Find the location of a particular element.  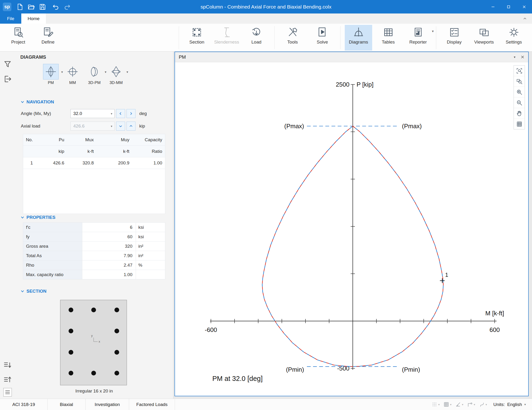

pm-panel-close-button is located at coordinates (522, 57).